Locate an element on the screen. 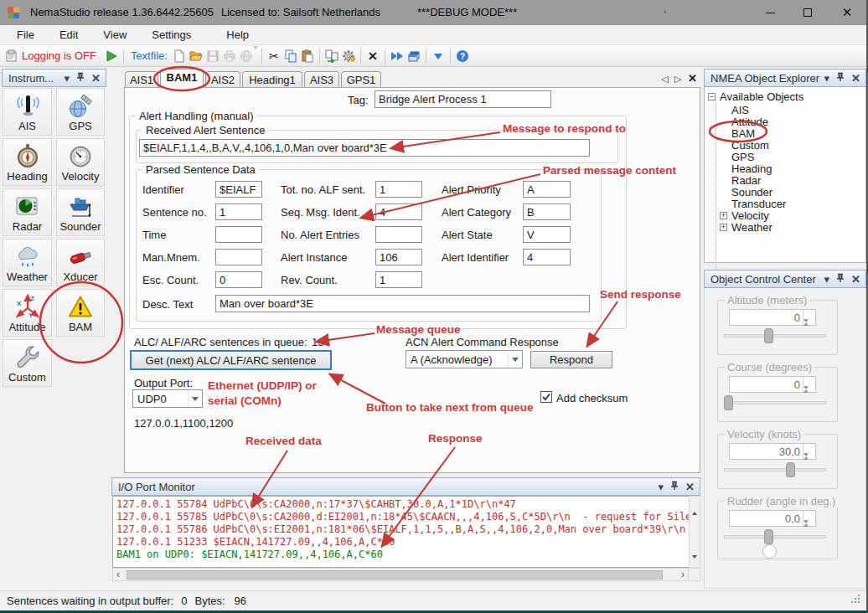  tree-item-sounder: Sounder is located at coordinates (752, 193).